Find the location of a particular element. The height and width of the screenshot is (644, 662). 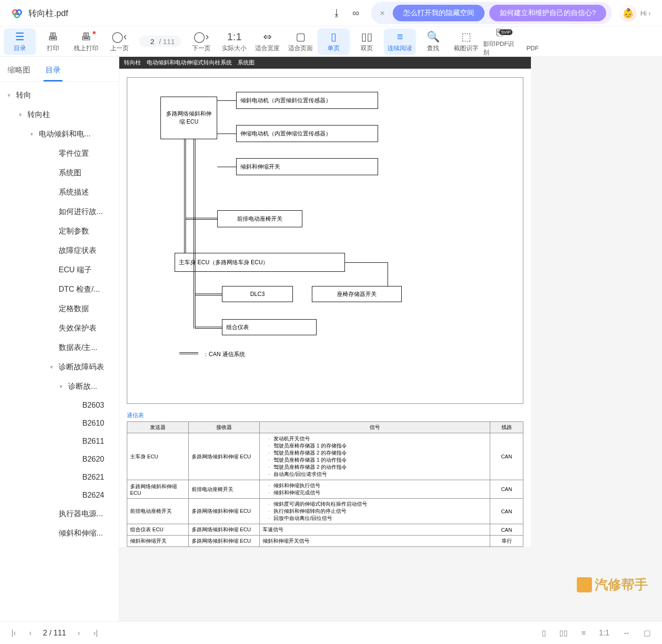

toc-item: ▼转向 is located at coordinates (60, 96).